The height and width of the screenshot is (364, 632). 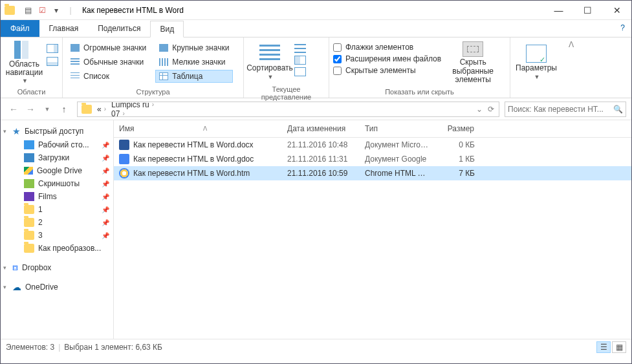 I want to click on navigation-pane-button: Область навигации ▼, so click(x=25, y=63).